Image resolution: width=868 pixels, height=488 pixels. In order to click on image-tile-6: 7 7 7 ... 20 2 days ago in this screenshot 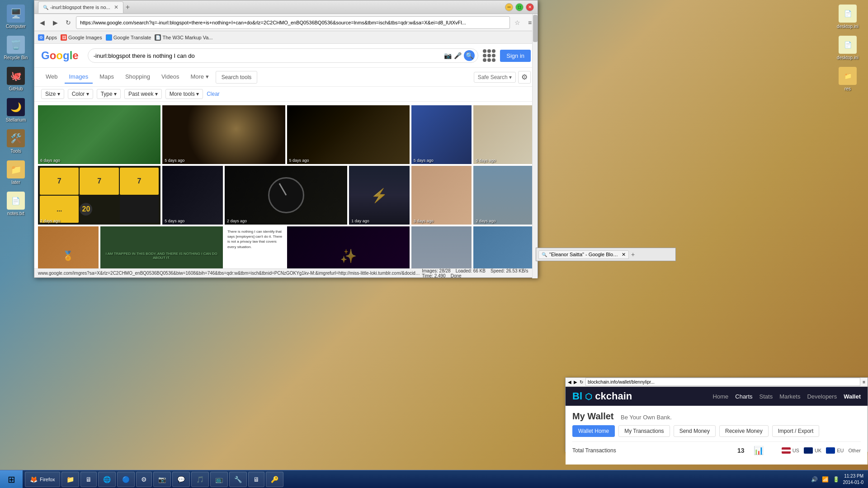, I will do `click(99, 195)`.